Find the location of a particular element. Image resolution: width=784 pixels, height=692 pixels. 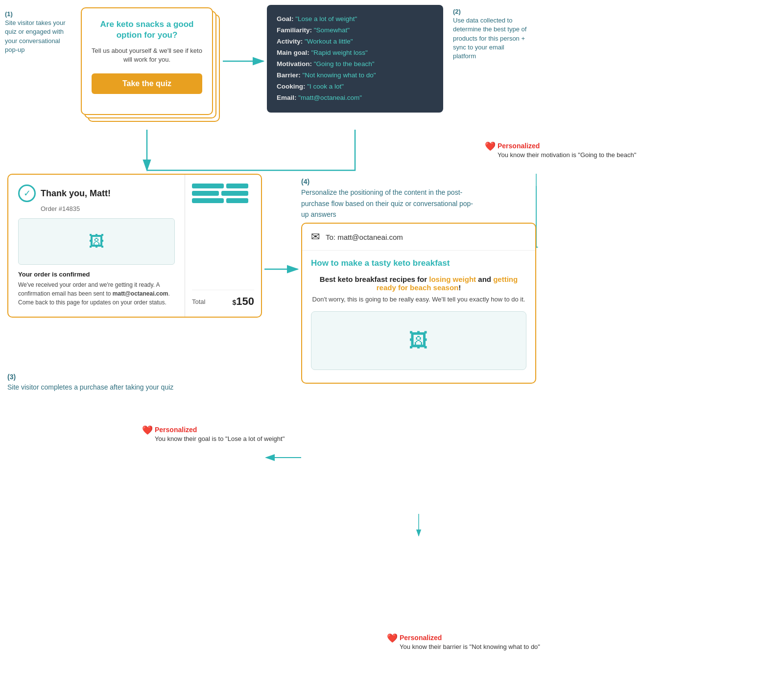

quiz-popup-stack: Are keto snacks a good option for you? T… is located at coordinates (151, 69).